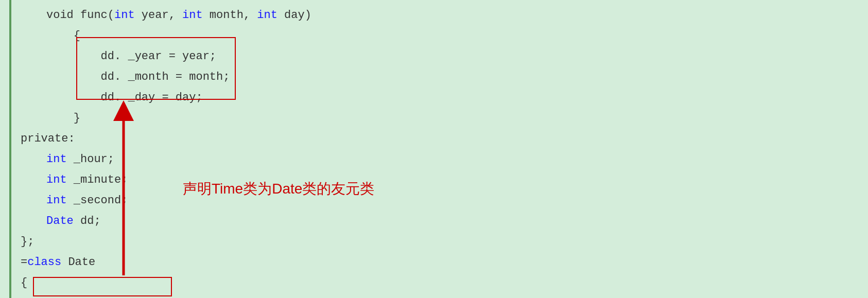  I want to click on code-line-12: };, so click(444, 242).